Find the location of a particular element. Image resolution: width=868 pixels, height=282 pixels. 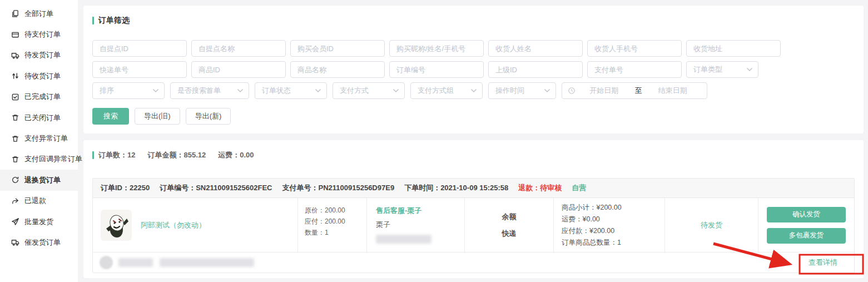

sidebar-item-label: 待支付订单 is located at coordinates (42, 34).